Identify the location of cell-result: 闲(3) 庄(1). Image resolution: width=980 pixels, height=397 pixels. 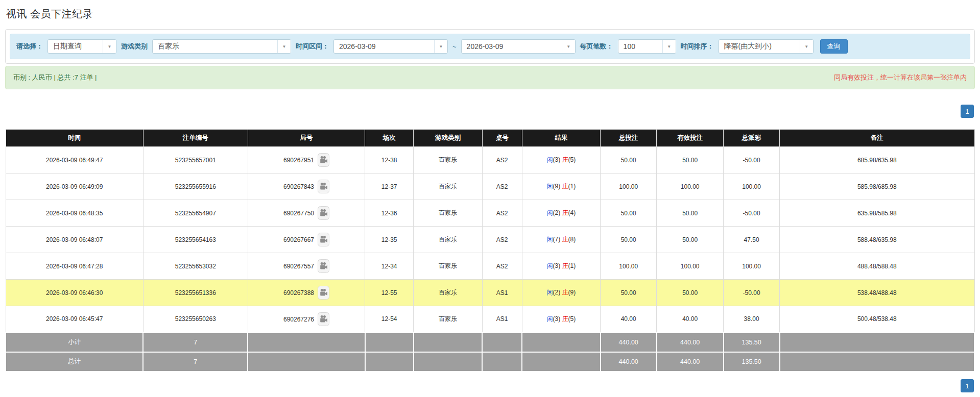
(561, 266).